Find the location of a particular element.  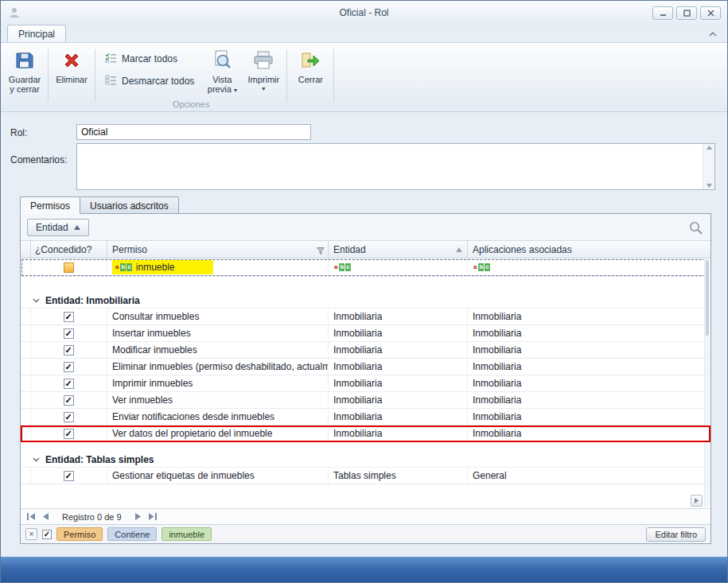

eliminar-label: Eliminar is located at coordinates (72, 80).